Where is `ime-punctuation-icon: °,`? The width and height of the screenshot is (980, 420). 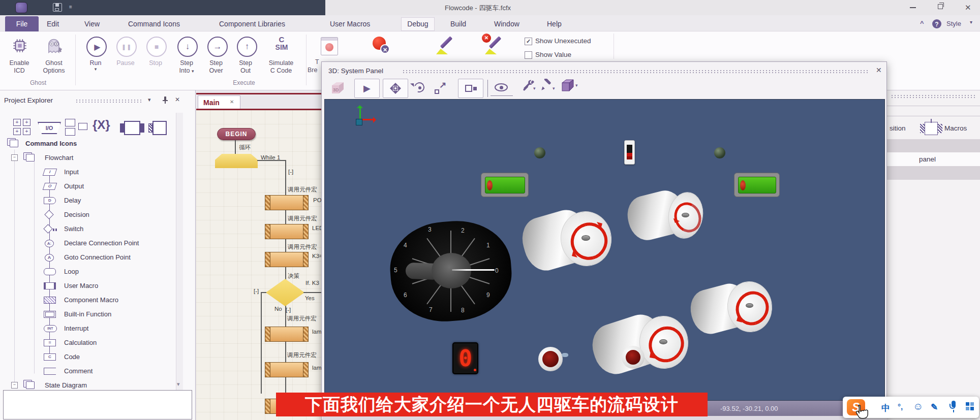
ime-punctuation-icon: °, is located at coordinates (900, 406).